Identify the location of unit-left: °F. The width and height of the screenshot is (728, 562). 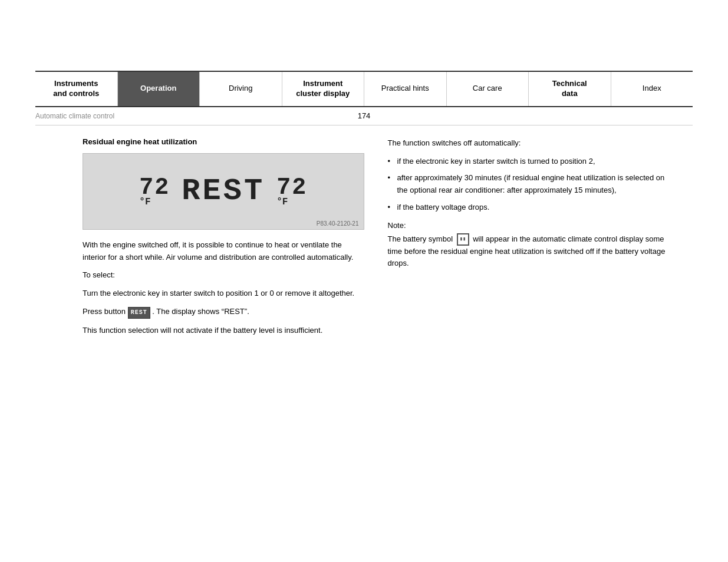
(145, 202).